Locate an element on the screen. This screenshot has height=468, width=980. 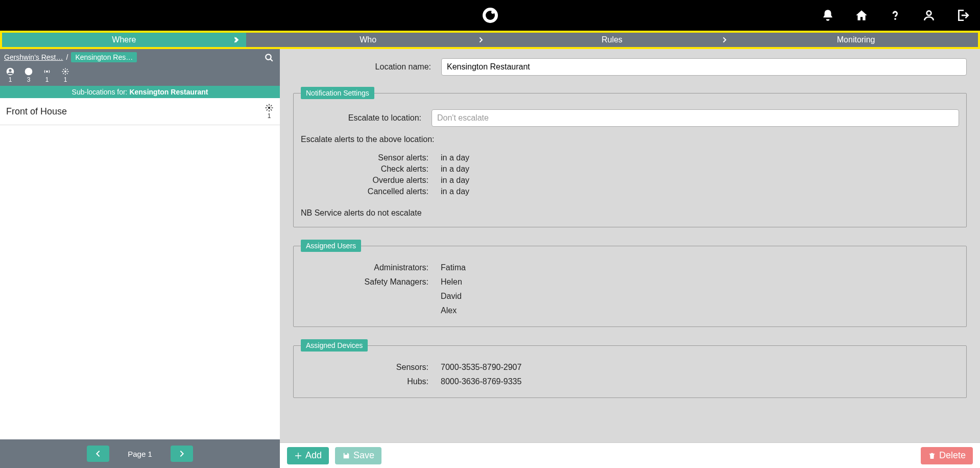
breadcrumb-sep: / is located at coordinates (67, 57).